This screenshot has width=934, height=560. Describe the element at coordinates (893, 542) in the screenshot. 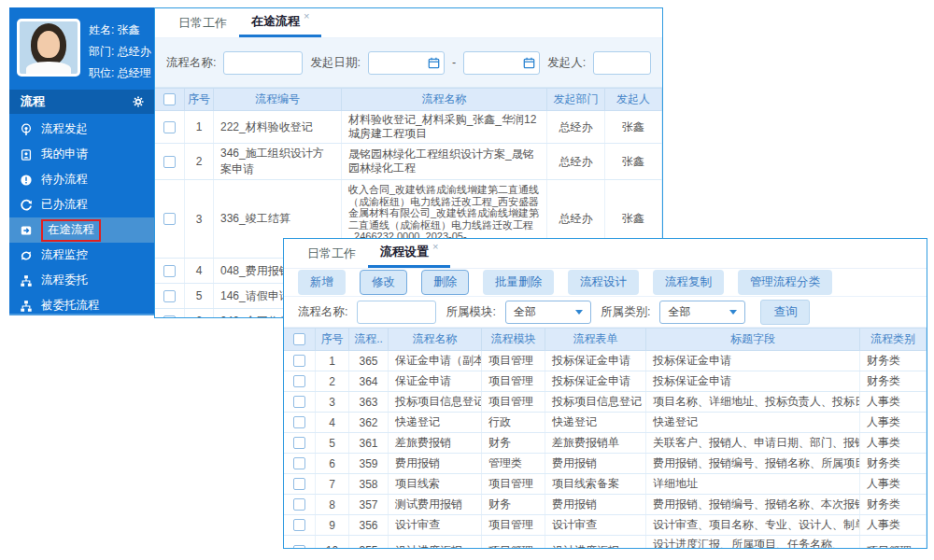

I see `cell-category: 项目管理` at that location.